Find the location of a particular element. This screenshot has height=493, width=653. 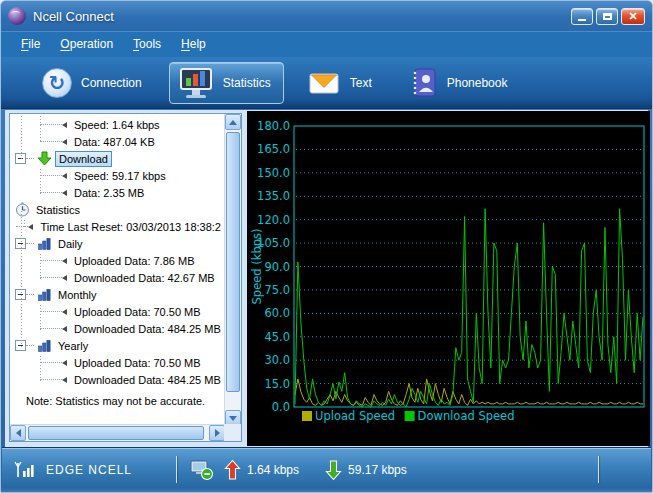

y-tick-label: 120.0 is located at coordinates (274, 220).